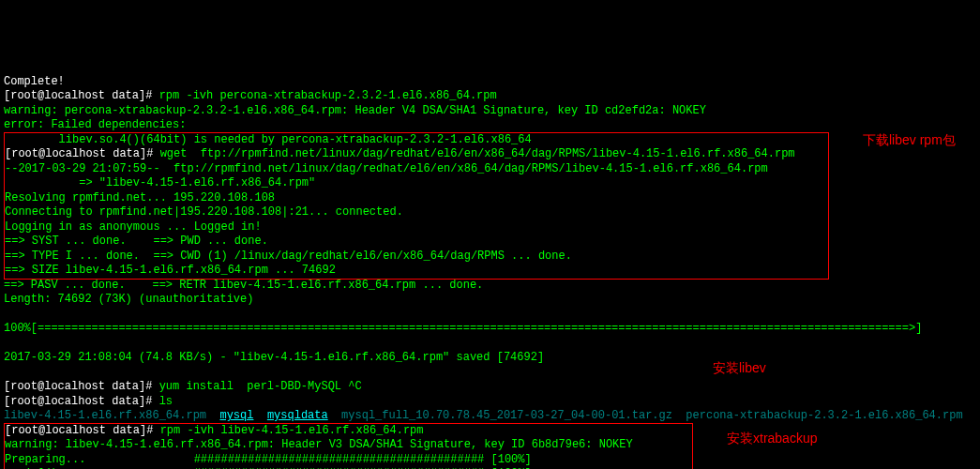 The width and height of the screenshot is (980, 469). I want to click on connect-line: Connecting to rpmfind.net|195.220.108.10…, so click(204, 212).